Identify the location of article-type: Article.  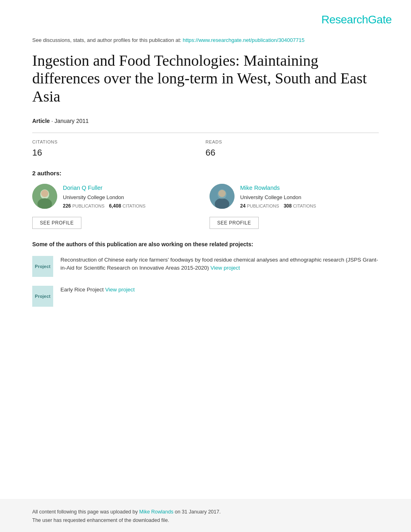
(41, 121).